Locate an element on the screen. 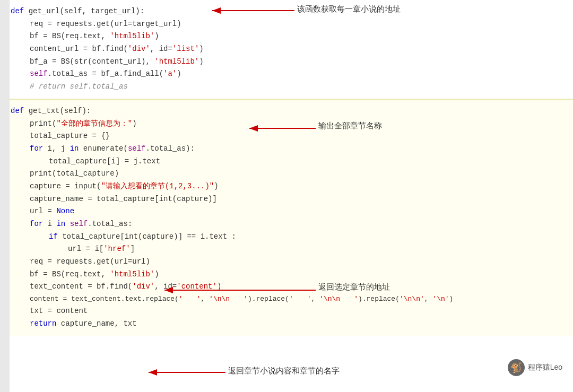 The height and width of the screenshot is (392, 573). line-b14: bf = BS(req.text, 'html5lib') is located at coordinates (286, 275).